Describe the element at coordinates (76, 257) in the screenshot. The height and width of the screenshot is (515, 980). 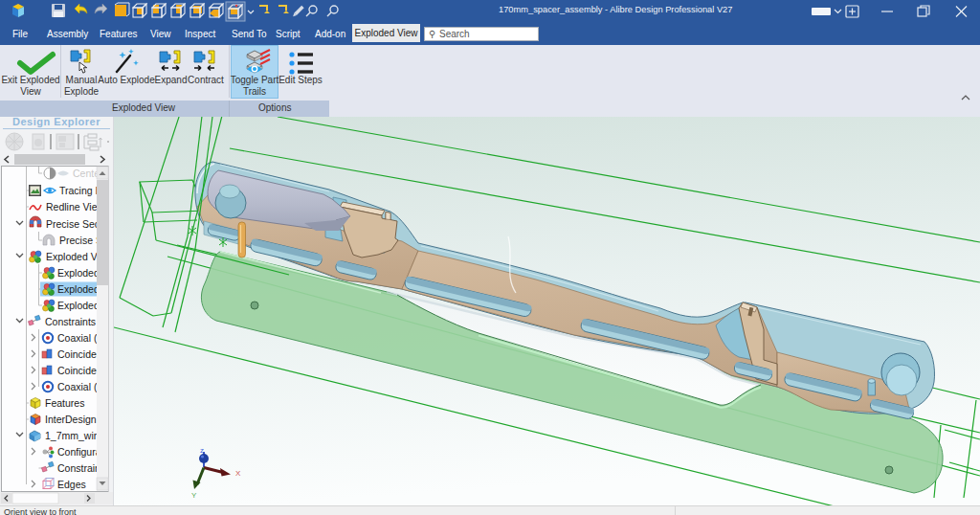
I see `svg-text: Exploded Vie` at that location.